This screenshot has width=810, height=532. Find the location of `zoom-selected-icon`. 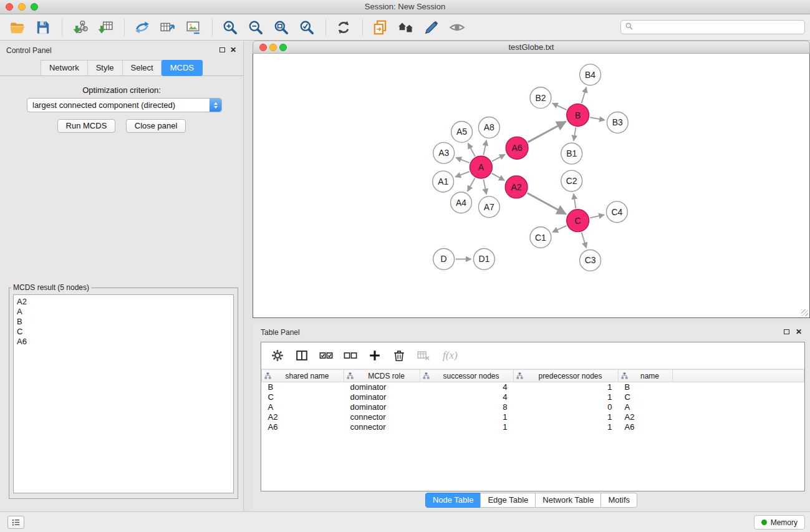

zoom-selected-icon is located at coordinates (307, 27).